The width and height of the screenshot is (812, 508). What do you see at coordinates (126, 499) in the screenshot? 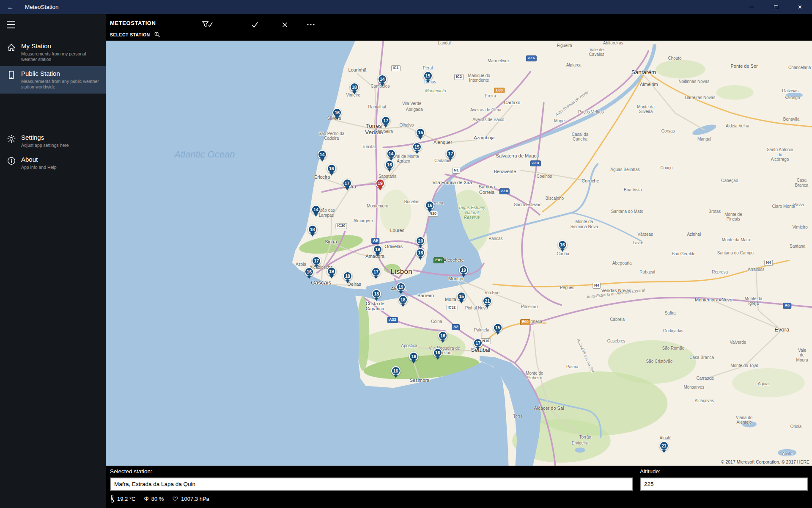
I see `temperature-value: 19.2 °C` at bounding box center [126, 499].